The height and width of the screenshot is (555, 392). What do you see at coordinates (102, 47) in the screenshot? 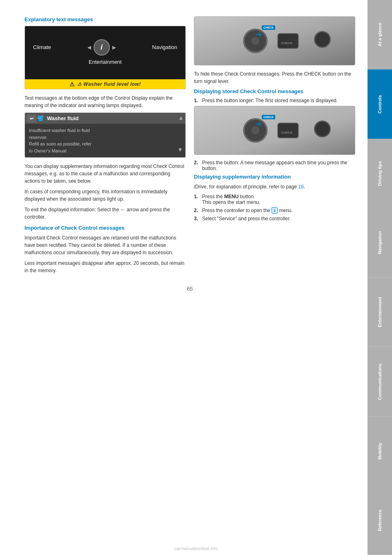
I see `center-circle-icon: i` at bounding box center [102, 47].